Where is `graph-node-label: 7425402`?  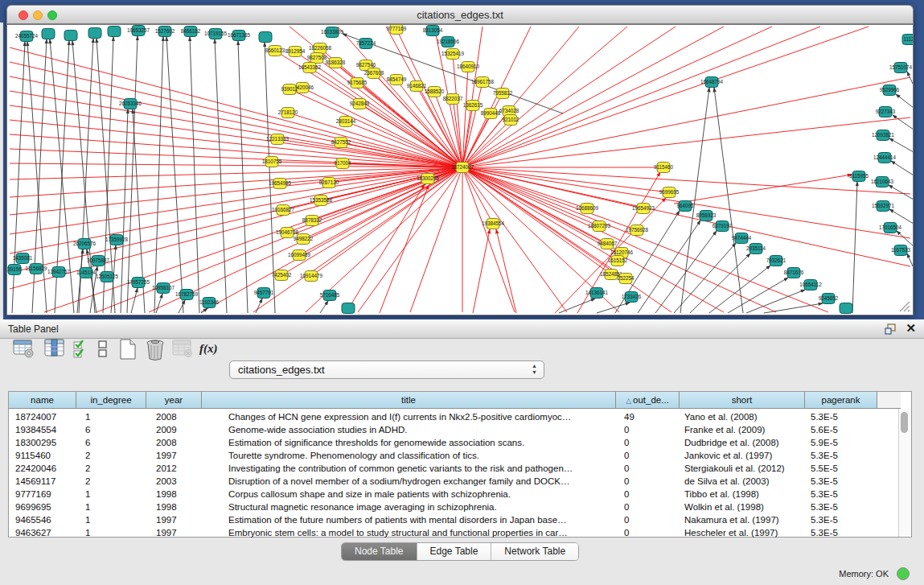
graph-node-label: 7425402 is located at coordinates (281, 275).